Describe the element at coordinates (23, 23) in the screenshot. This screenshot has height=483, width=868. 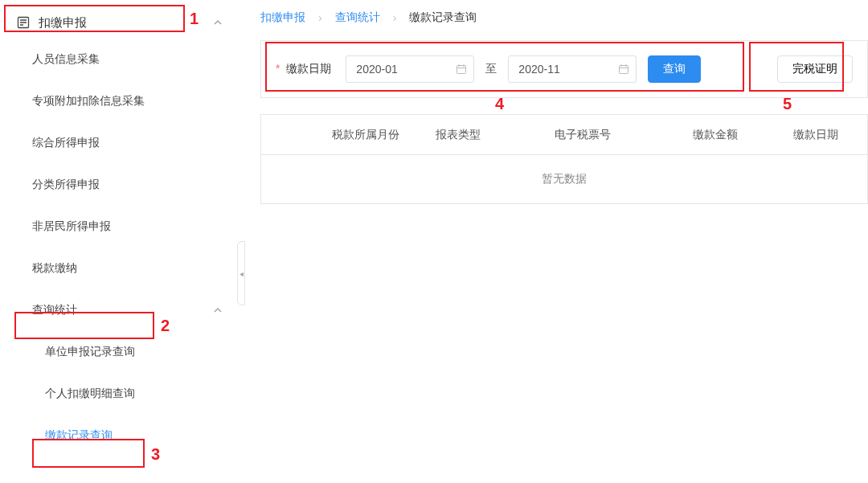
I see `form-icon` at that location.